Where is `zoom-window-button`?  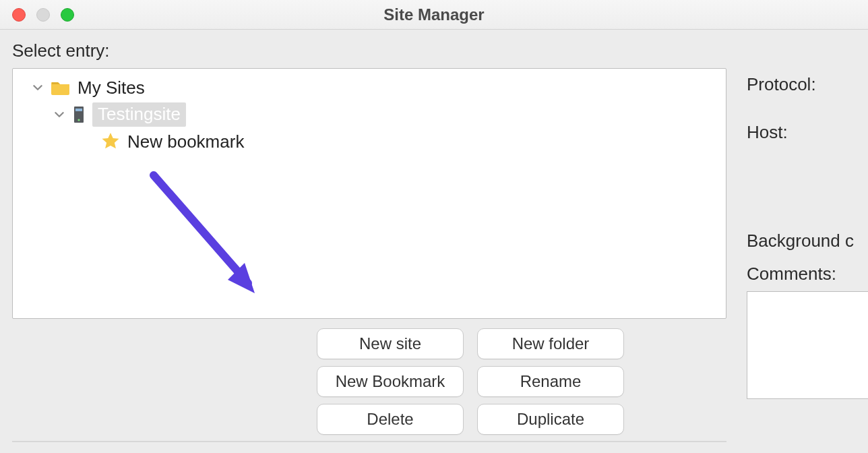
zoom-window-button is located at coordinates (67, 15).